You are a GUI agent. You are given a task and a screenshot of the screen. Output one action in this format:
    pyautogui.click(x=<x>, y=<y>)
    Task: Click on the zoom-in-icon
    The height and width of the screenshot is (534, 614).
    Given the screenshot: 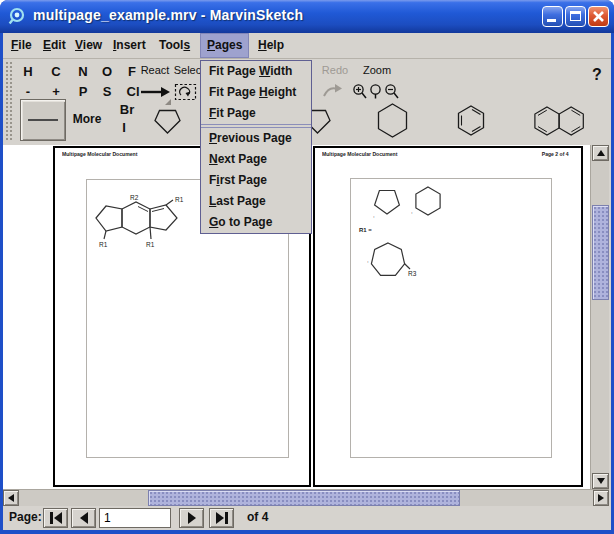 What is the action you would take?
    pyautogui.click(x=360, y=92)
    